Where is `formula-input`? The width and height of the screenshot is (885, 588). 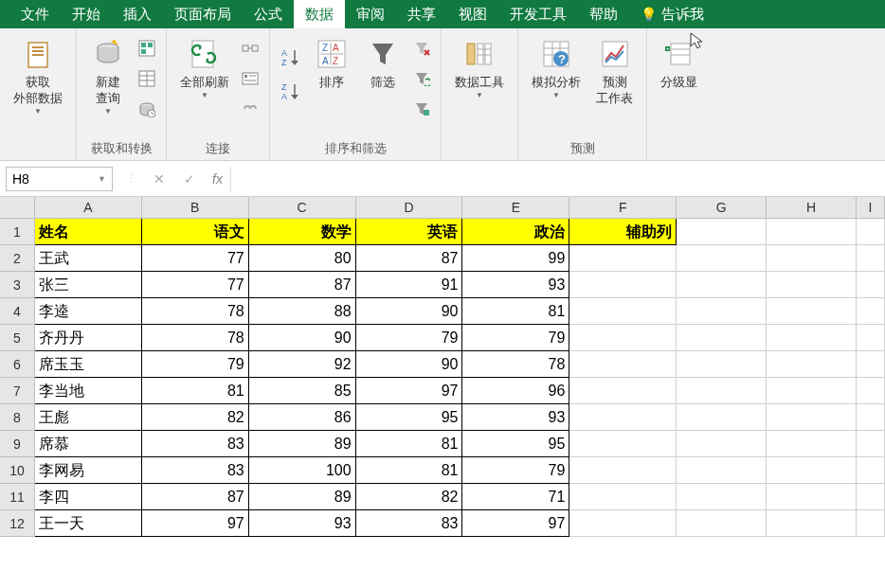 formula-input is located at coordinates (557, 179).